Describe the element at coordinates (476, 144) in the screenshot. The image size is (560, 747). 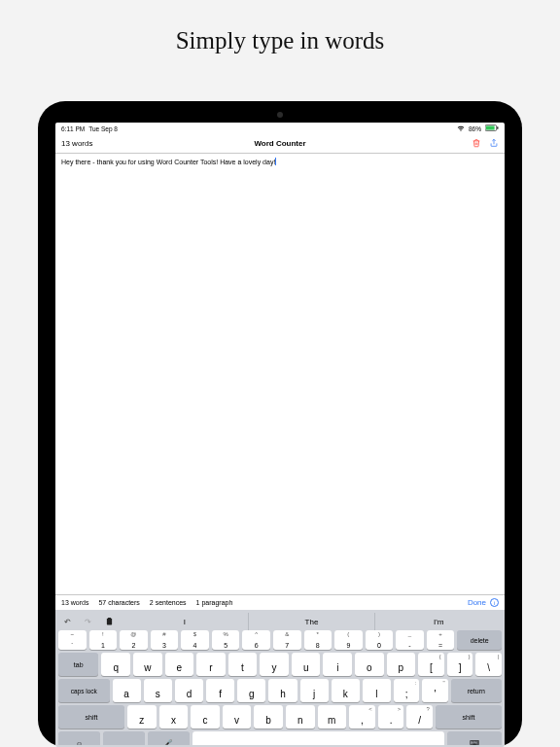
I see `trash-icon` at that location.